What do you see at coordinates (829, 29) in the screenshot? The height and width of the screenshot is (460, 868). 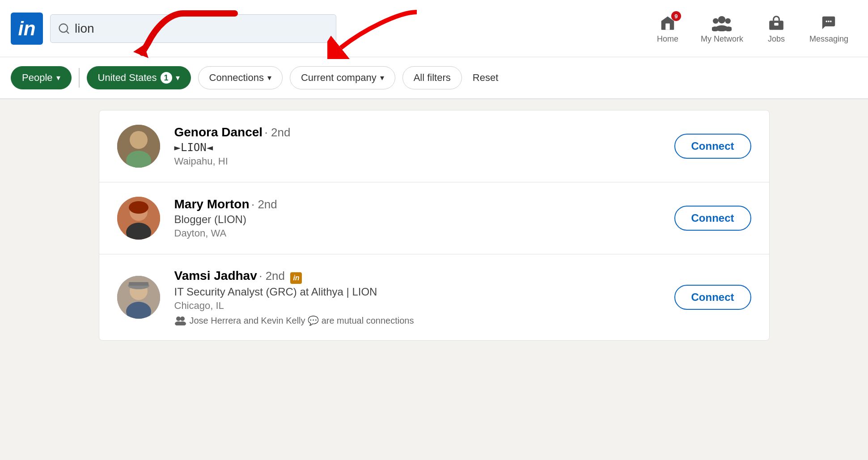 I see `nav-item-messaging: Messaging` at bounding box center [829, 29].